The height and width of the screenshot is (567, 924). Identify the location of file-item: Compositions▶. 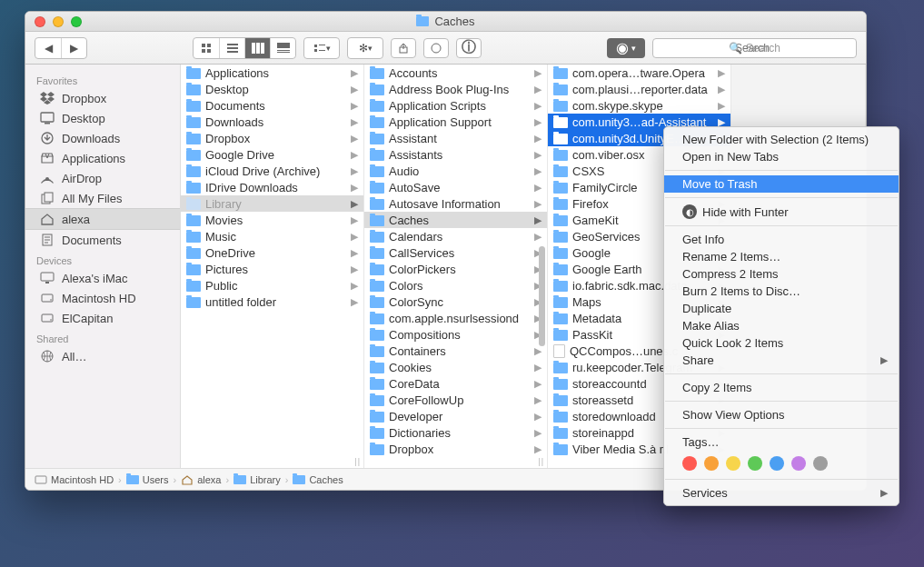
(456, 334).